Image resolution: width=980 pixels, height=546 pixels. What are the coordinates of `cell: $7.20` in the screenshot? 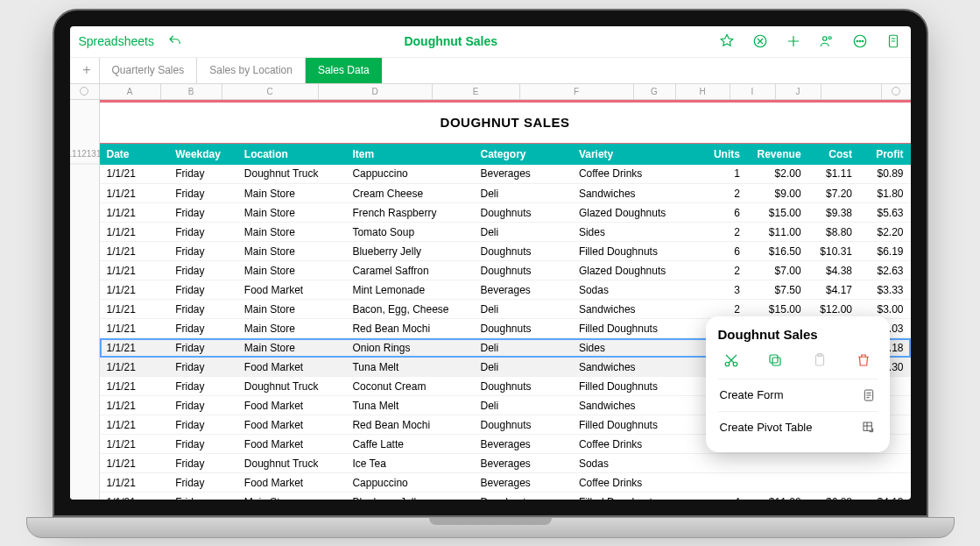 It's located at (834, 194).